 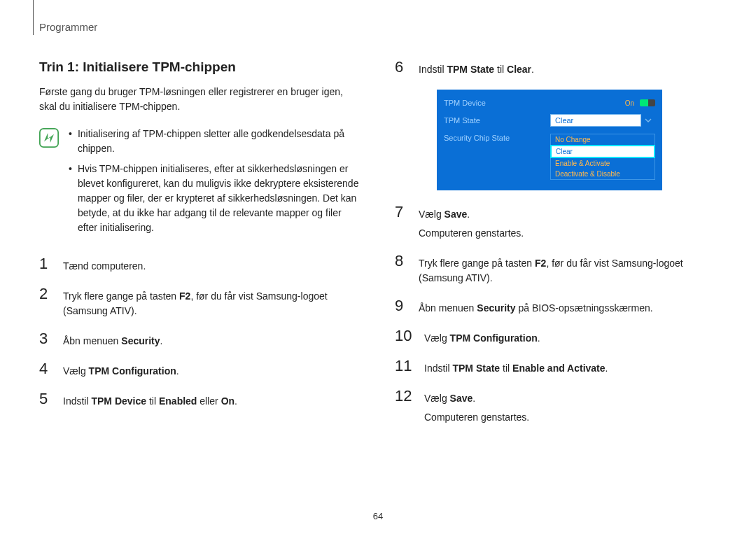 I want to click on bios-label: TPM Device, so click(x=465, y=103).